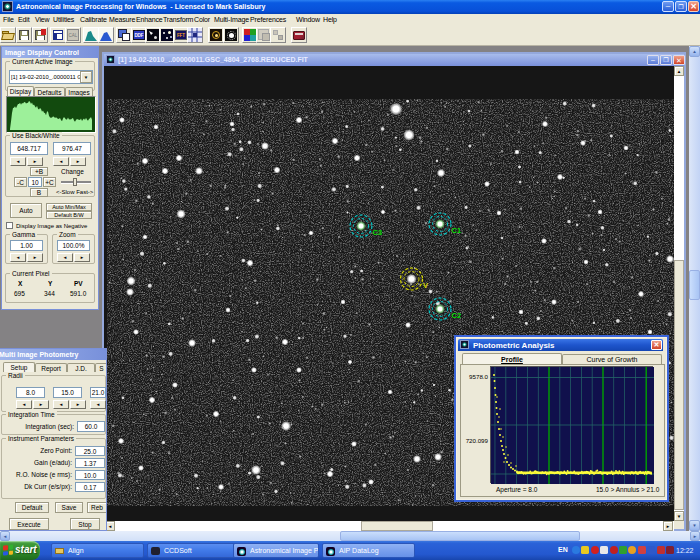  What do you see at coordinates (378, 232) in the screenshot?
I see `svg-text: C3` at bounding box center [378, 232].